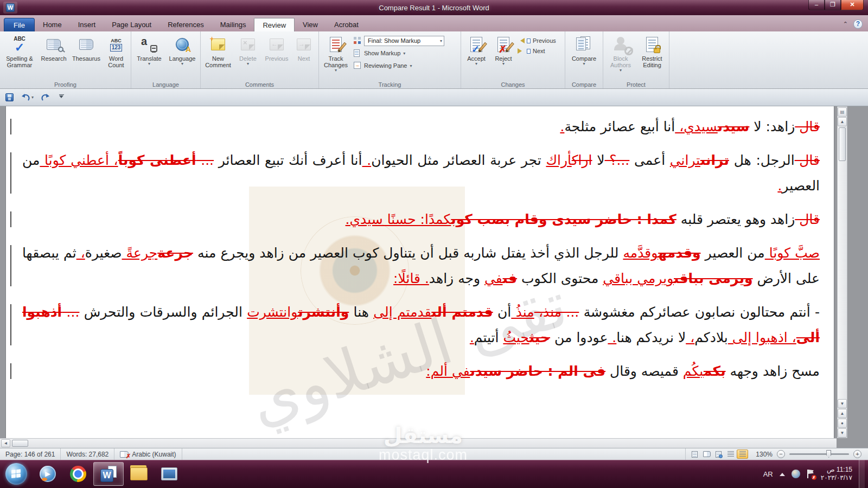  What do you see at coordinates (652, 56) in the screenshot?
I see `restrict-editing-button: Restrict Editing` at bounding box center [652, 56].